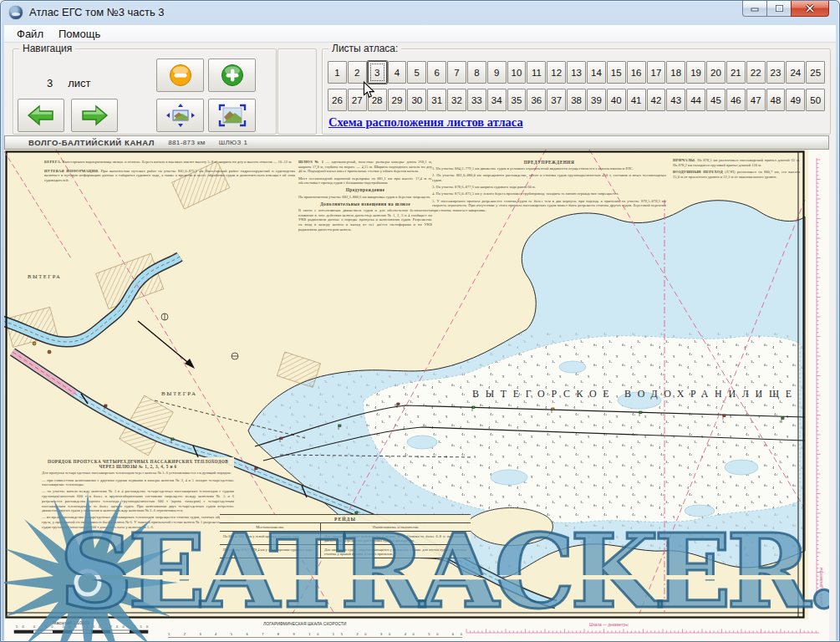 Image resolution: width=840 pixels, height=642 pixels. Describe the element at coordinates (79, 84) in the screenshot. I see `current-sheet-unit: лист` at that location.